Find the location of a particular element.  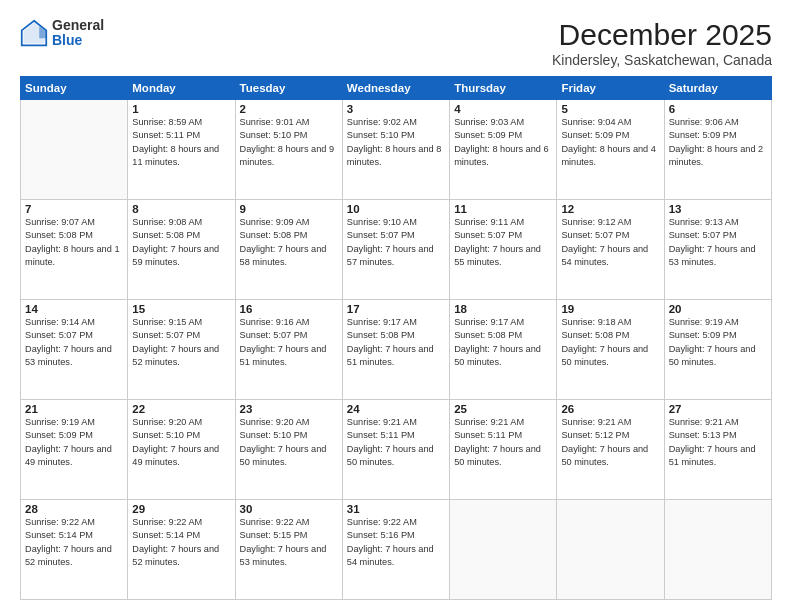

table-row: 2Sunrise: 9:01 AM Sunset: 5:10 PM Daylig… is located at coordinates (288, 150).